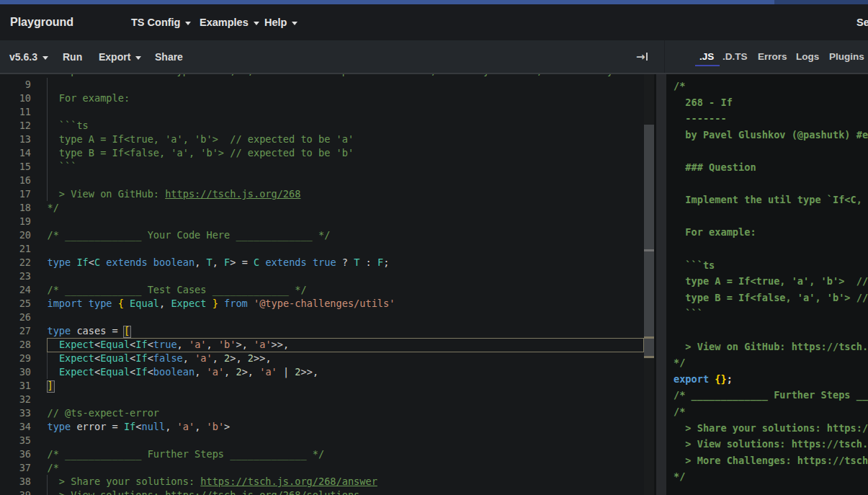  What do you see at coordinates (53, 208) in the screenshot?
I see `code-line: */` at bounding box center [53, 208].